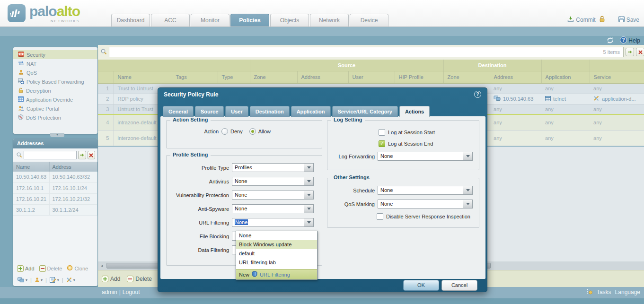  Describe the element at coordinates (55, 99) in the screenshot. I see `sidebar-item-application-override: Application Override` at that location.